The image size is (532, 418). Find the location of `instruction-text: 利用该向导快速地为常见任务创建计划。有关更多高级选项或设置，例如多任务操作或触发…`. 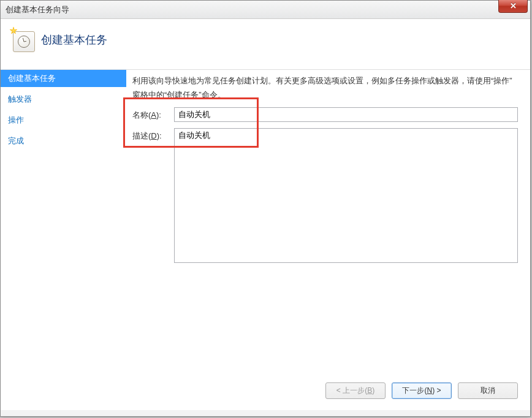

instruction-text: 利用该向导快速地为常见任务创建计划。有关更多高级选项或设置，例如多任务操作或触发… is located at coordinates (325, 88).